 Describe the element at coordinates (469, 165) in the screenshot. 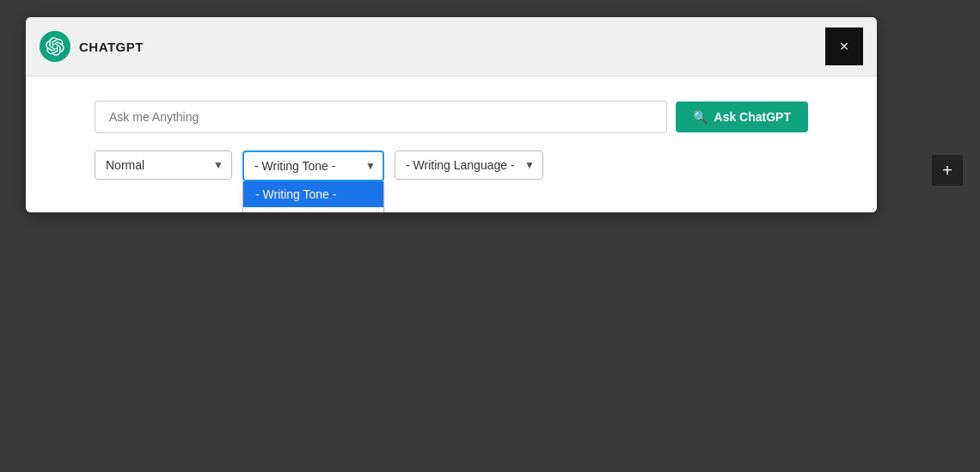

I see `writing-language-dropdown: - Writing Language -` at that location.